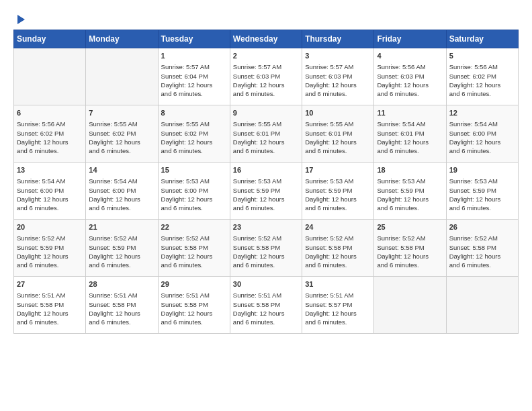 The image size is (532, 411). Describe the element at coordinates (193, 248) in the screenshot. I see `calendar-cell: 22Sunrise: 5:52 AMSunset: 5:58 PMDayligh…` at that location.